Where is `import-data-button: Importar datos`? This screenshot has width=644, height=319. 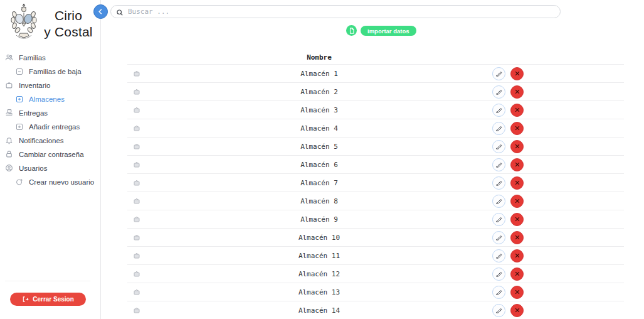 import-data-button: Importar datos is located at coordinates (389, 31).